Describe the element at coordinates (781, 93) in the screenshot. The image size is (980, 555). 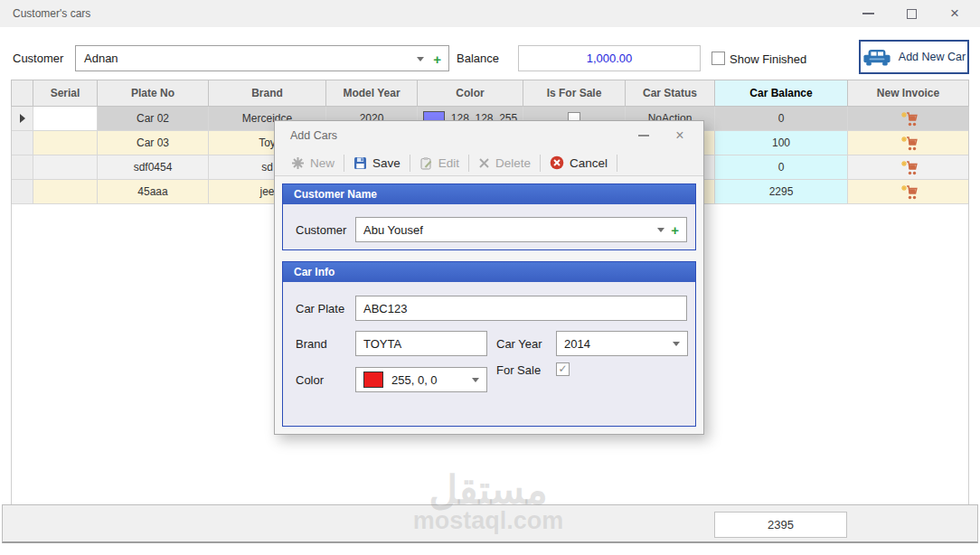
I see `grid-header-car-balance: Car Balance` at that location.